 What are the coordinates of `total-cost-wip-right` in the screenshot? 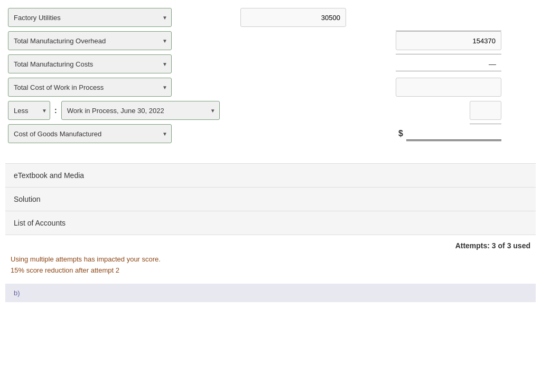 It's located at (449, 87).